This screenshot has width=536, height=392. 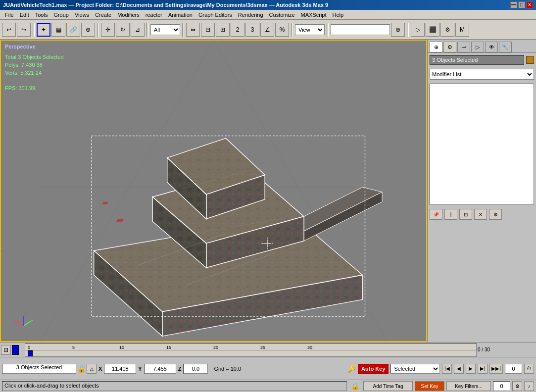 What do you see at coordinates (88, 30) in the screenshot?
I see `select-filter-button: ⊕` at bounding box center [88, 30].